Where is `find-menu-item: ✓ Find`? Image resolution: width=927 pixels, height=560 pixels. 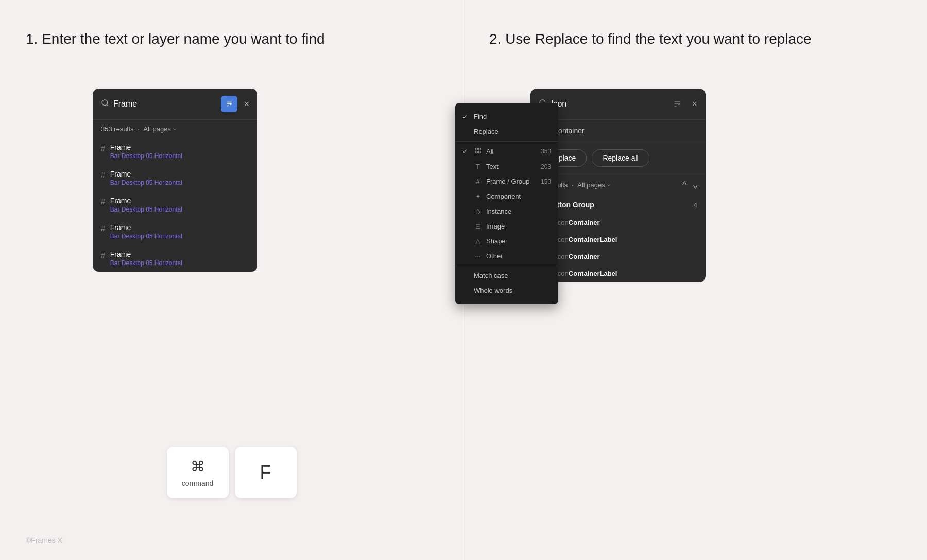
find-menu-item: ✓ Find is located at coordinates (507, 116).